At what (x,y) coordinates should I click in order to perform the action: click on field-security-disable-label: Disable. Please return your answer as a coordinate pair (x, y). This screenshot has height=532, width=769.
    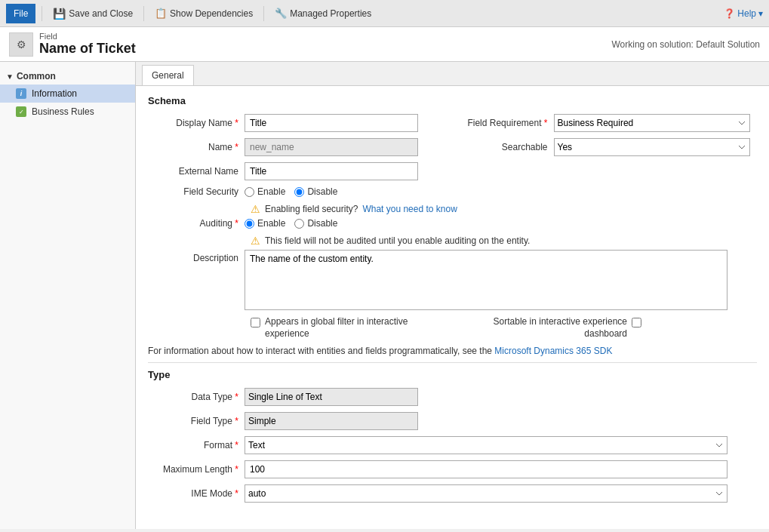
    Looking at the image, I should click on (322, 192).